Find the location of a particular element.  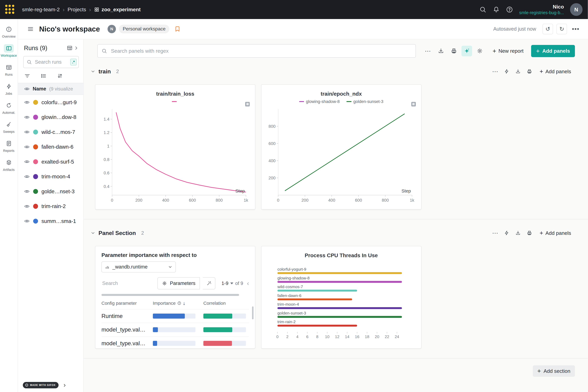

toolbar-overflow-icon: ⋯ is located at coordinates (428, 51).